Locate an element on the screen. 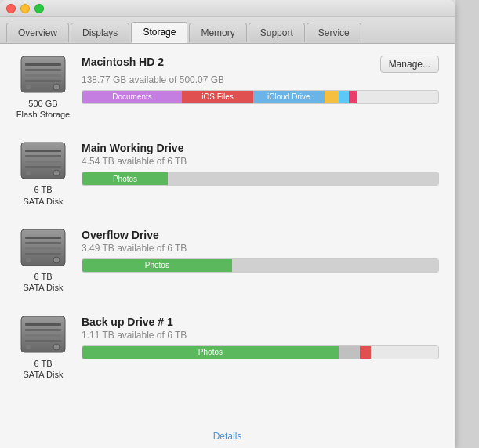 The height and width of the screenshot is (448, 479). tab-memory: Memory is located at coordinates (218, 33).